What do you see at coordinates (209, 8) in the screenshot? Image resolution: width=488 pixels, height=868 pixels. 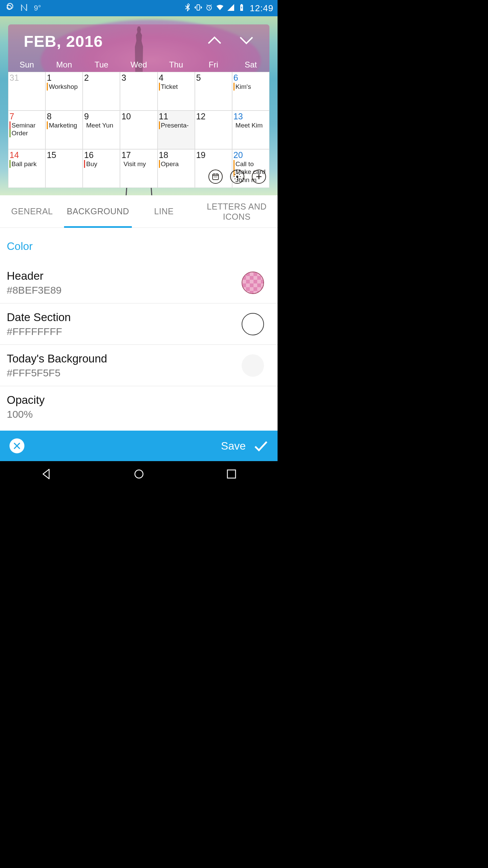 I see `alarm-icon` at bounding box center [209, 8].